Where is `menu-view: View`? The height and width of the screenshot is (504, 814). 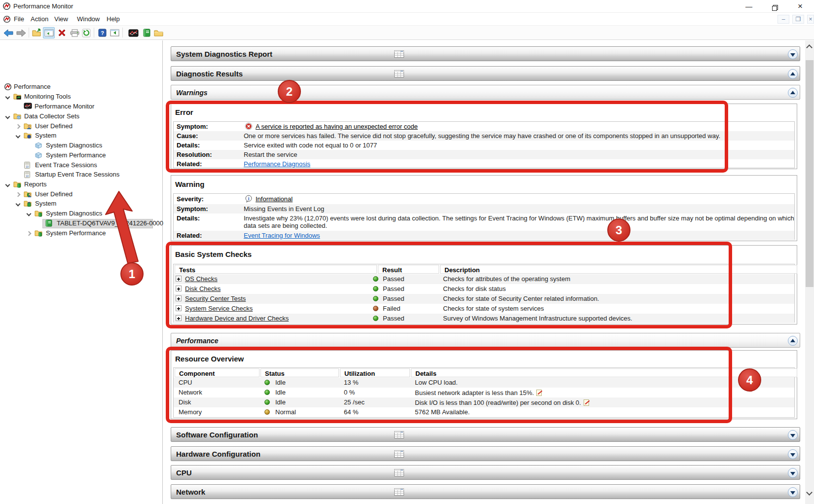
menu-view: View is located at coordinates (61, 19).